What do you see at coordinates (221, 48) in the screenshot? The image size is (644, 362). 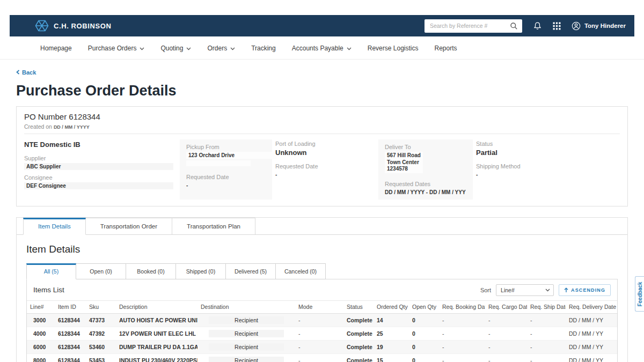 I see `nav-item: Orders` at bounding box center [221, 48].